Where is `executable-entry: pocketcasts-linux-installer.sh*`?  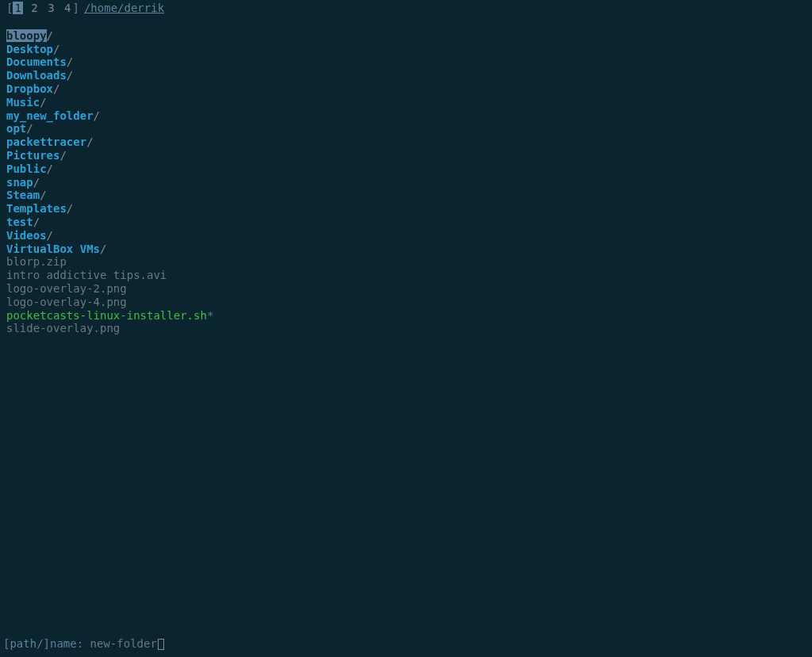
executable-entry: pocketcasts-linux-installer.sh* is located at coordinates (406, 315).